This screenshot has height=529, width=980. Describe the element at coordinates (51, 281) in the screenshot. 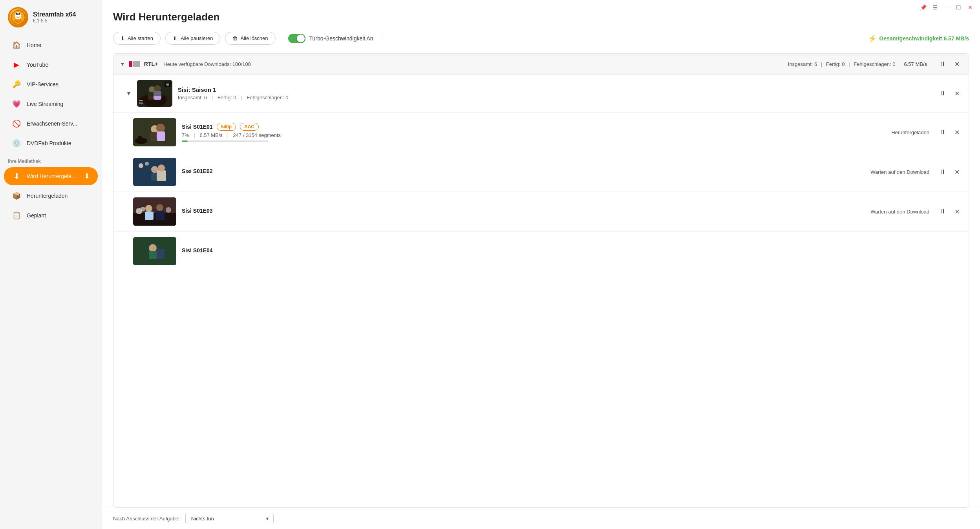

I see `nav-menu: 🏠 Home ▶ YouTube 🔑 VIP-Services 💗 Live S…` at that location.